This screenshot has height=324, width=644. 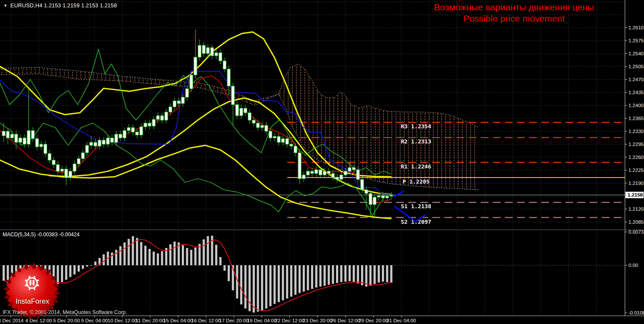 What do you see at coordinates (636, 92) in the screenshot?
I see `price-tick-label: 1.2435` at bounding box center [636, 92].